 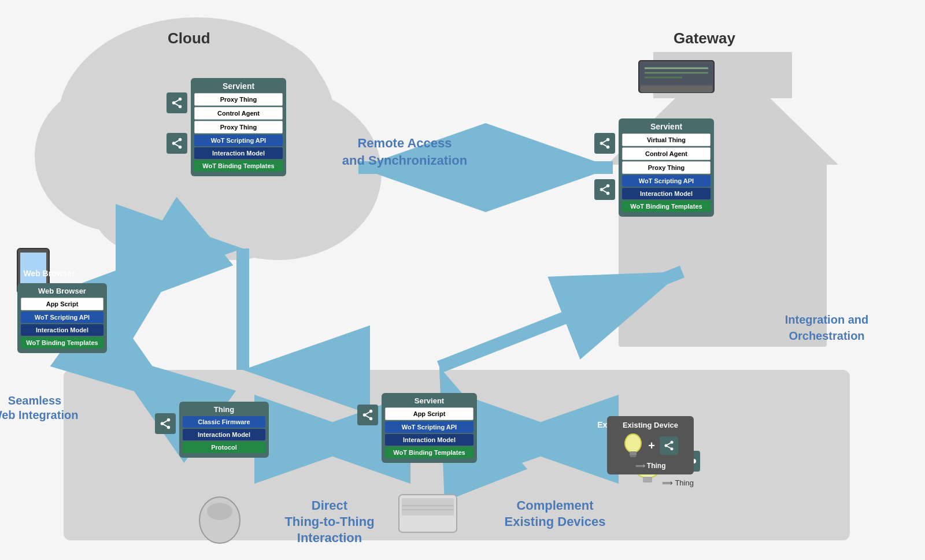 I want to click on bottom-servient-share-icon, so click(x=368, y=415).